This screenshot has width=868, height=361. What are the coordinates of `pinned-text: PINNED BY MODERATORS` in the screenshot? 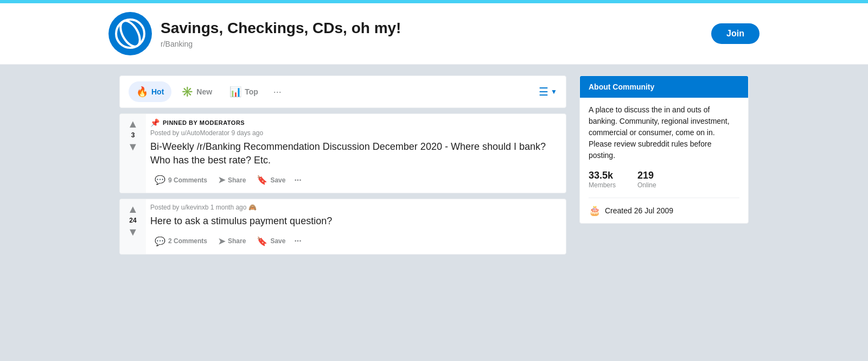 It's located at (204, 123).